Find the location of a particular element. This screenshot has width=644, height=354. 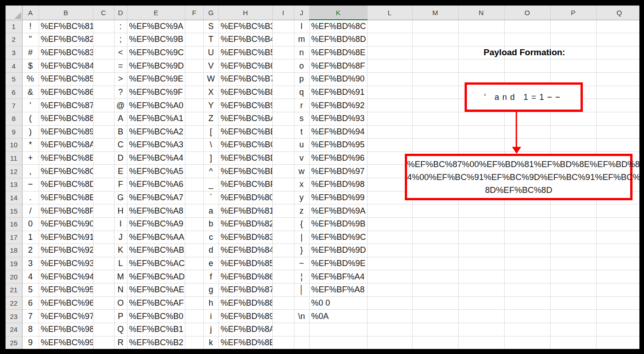

row-header-4: 4 is located at coordinates (14, 66).